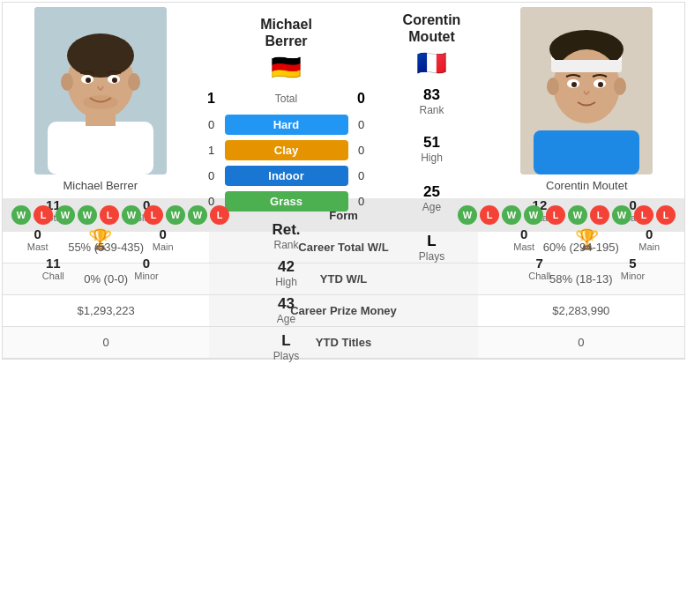 The width and height of the screenshot is (687, 616). Describe the element at coordinates (287, 99) in the screenshot. I see `total-row: 1 Total 0` at that location.